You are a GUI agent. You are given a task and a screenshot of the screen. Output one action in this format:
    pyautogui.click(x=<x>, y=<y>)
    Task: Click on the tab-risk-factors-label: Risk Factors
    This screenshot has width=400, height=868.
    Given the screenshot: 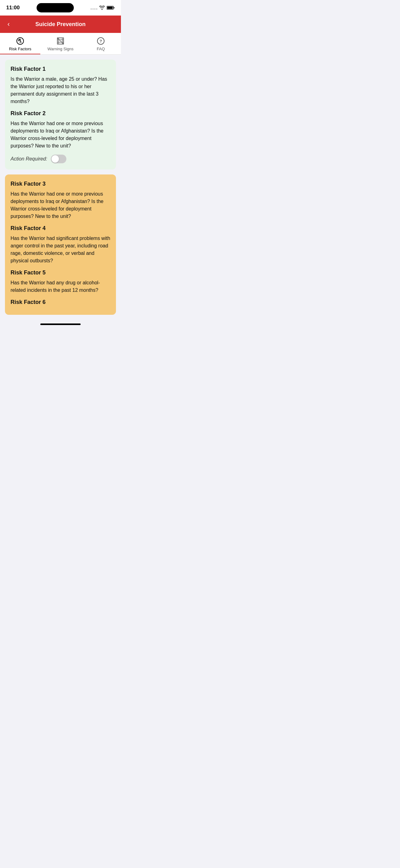 What is the action you would take?
    pyautogui.click(x=20, y=49)
    